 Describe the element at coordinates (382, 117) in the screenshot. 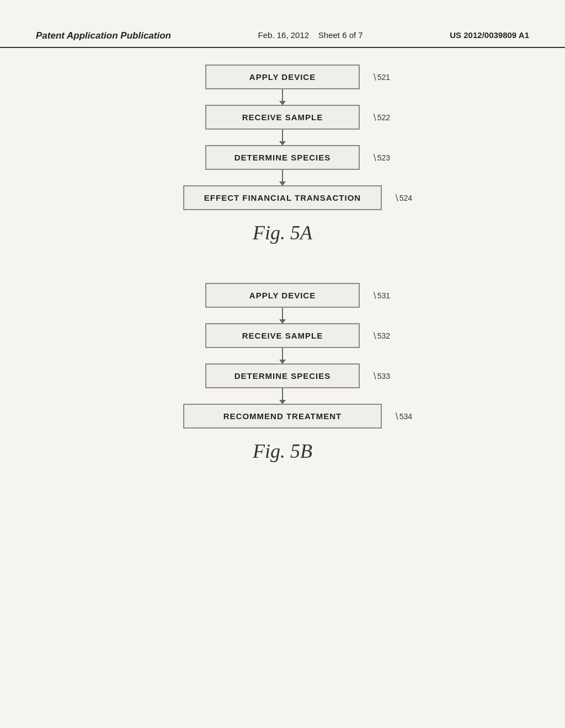

I see `flow-label-522: 522` at that location.